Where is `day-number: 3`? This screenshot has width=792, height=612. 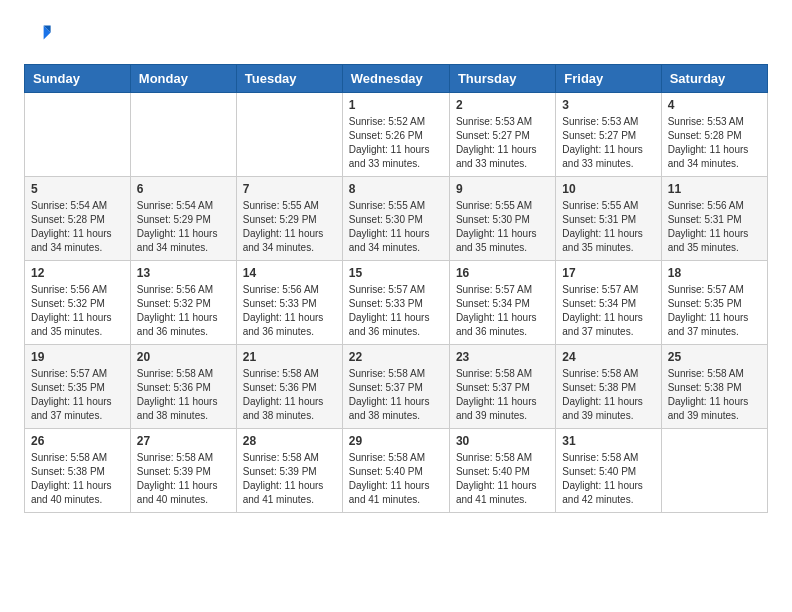
day-number: 3 is located at coordinates (608, 105).